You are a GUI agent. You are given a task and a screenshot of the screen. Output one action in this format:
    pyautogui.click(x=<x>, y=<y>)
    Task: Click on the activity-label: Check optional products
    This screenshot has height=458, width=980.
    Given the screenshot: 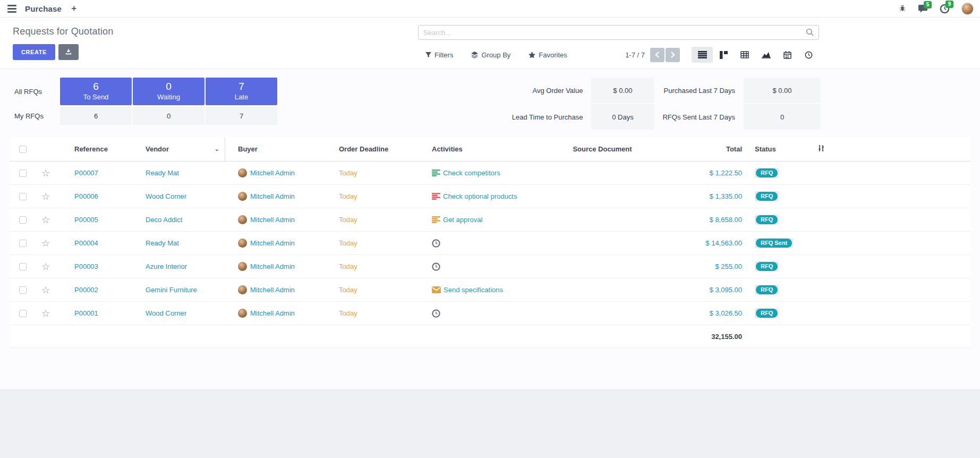 What is the action you would take?
    pyautogui.click(x=480, y=197)
    